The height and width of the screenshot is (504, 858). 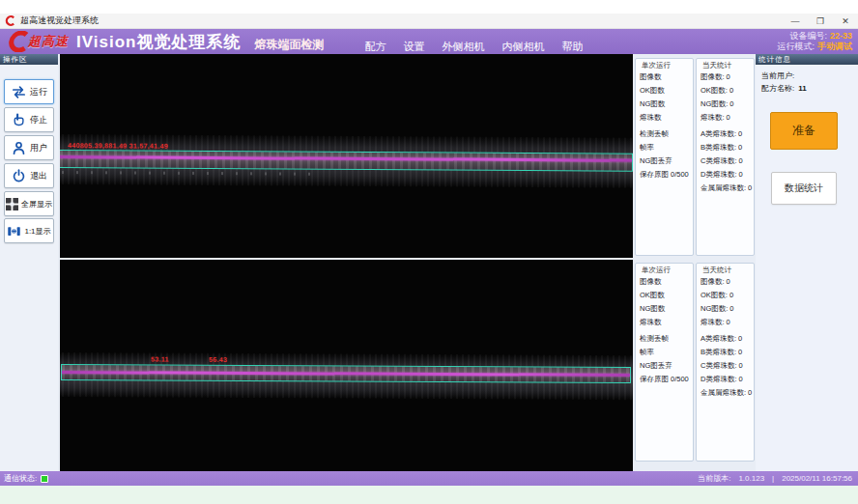 I want to click on stat-row: B类熔珠数:0, so click(x=727, y=148).